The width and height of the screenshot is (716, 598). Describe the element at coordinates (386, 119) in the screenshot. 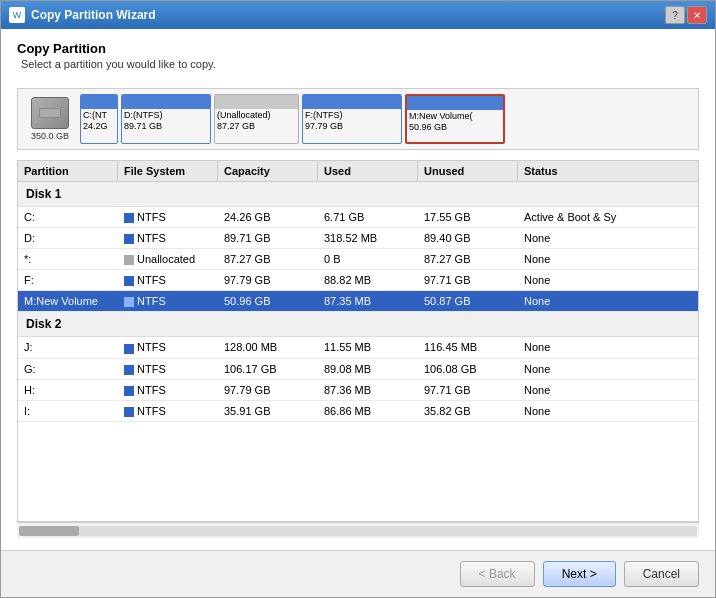

I see `partition-blocks: C:(NT24.2G D:(NTFS)89.71 GB (Unallocated…` at that location.